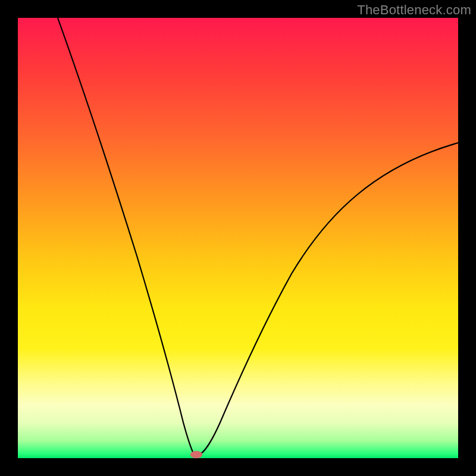  I want to click on watermark-text: TheBottleneck.com, so click(414, 10).